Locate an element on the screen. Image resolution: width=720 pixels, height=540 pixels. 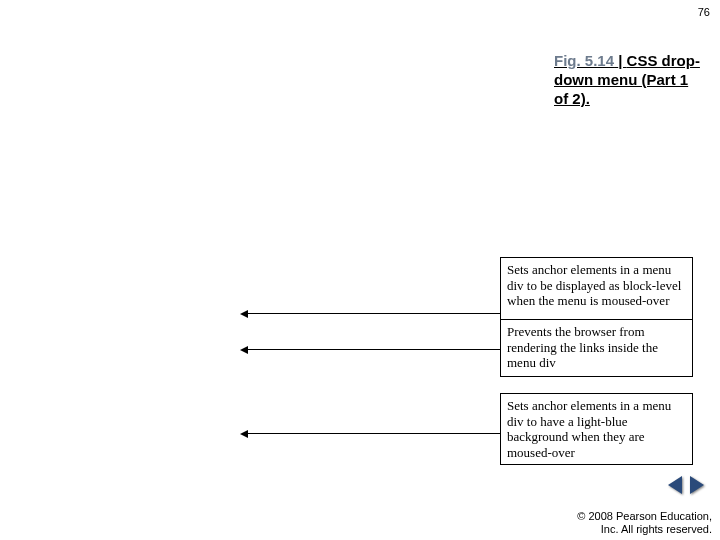
figure-caption: Fig. 5.14 | CSS drop-down menu (Part 1 o… is located at coordinates (629, 80).